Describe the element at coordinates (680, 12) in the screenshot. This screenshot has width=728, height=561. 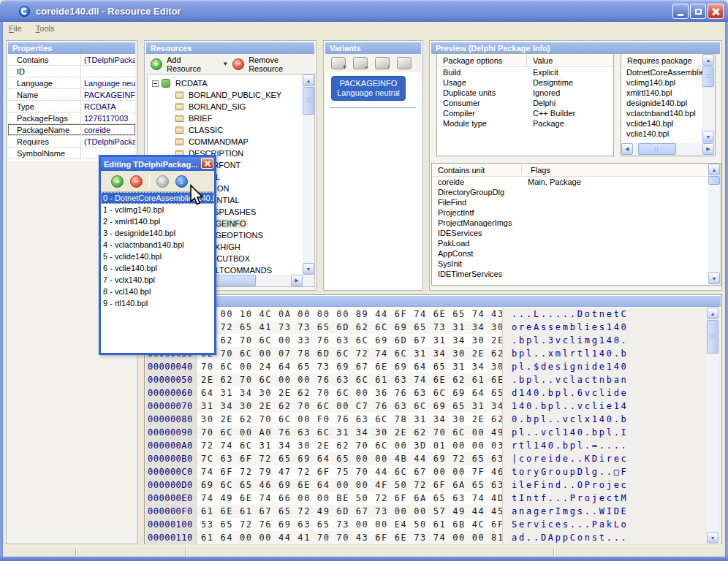
I see `minimize-button` at that location.